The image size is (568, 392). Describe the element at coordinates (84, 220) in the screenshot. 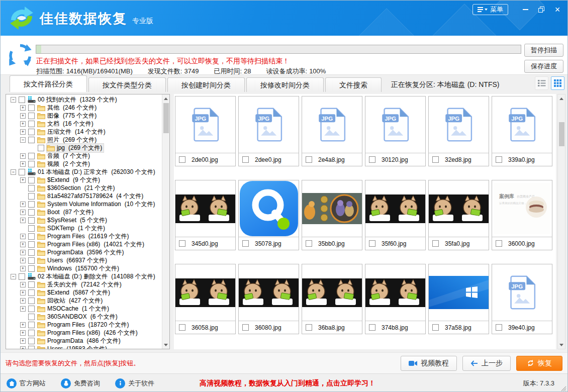

I see `tree-item: +$SysReset(5 个文件)` at that location.